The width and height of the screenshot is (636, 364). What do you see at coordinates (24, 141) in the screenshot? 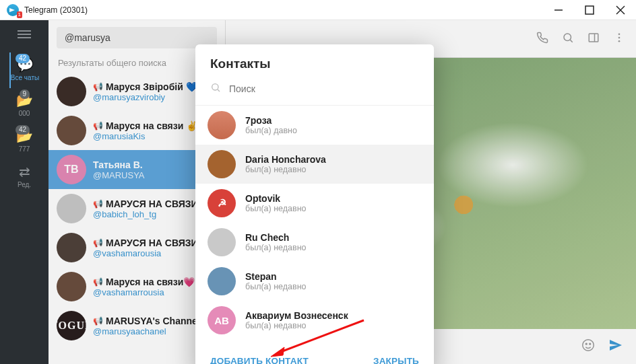
I see `rail-item-2: 42📂777` at bounding box center [24, 141].